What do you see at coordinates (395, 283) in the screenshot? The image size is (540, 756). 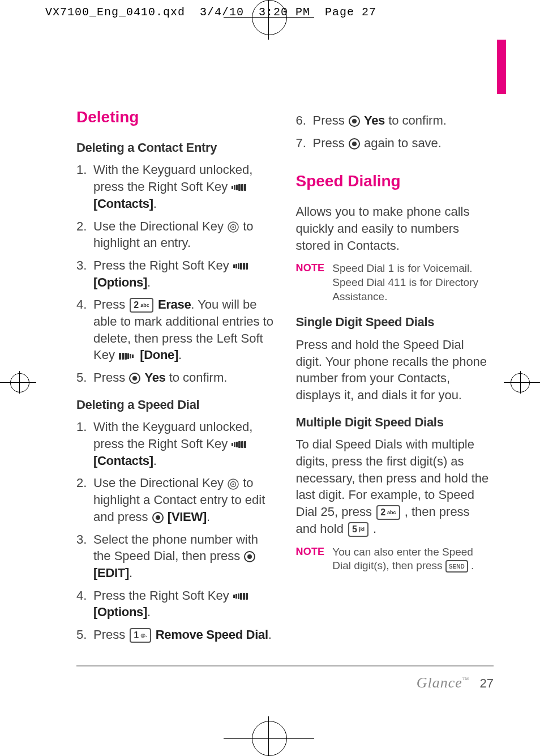 I see `note-voicemail: NOTE Speed Dial 1 is for Voicemail. Spee…` at bounding box center [395, 283].